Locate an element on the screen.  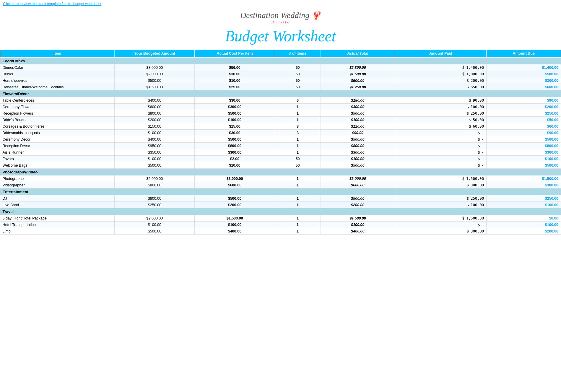
table-row: Ceremony Décor$400.00$500.001$500.00$-$5… is located at coordinates (281, 139).